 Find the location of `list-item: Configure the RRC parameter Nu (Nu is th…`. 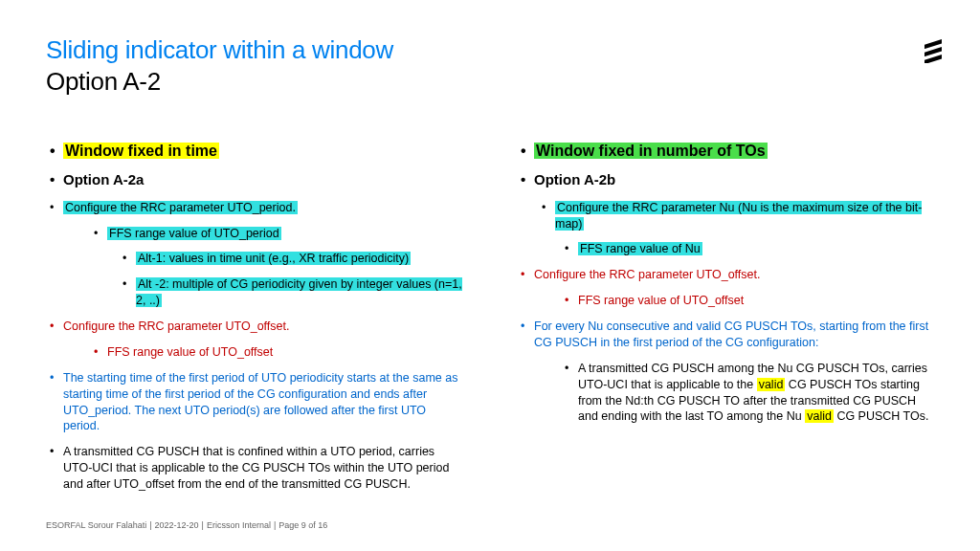

list-item: Configure the RRC parameter Nu (Nu is th… is located at coordinates (725, 216).